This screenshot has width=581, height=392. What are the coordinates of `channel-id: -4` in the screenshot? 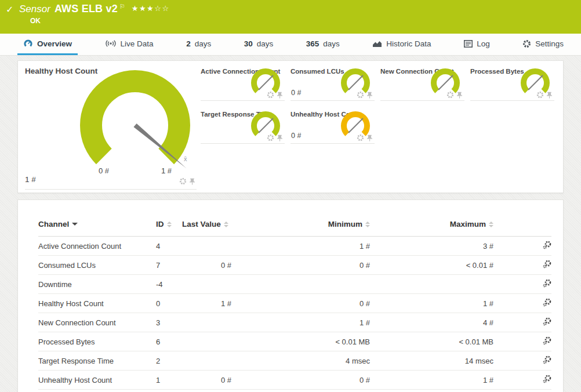 It's located at (169, 284).